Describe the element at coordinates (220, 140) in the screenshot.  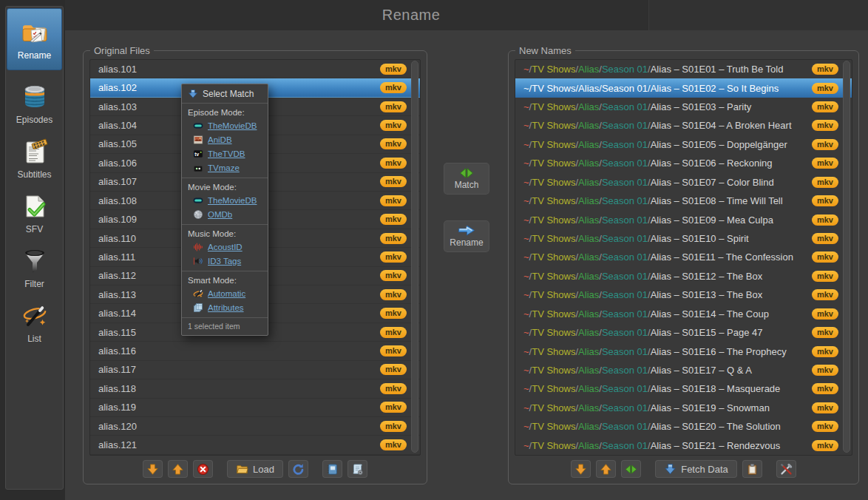
I see `link-label: AniDB` at that location.